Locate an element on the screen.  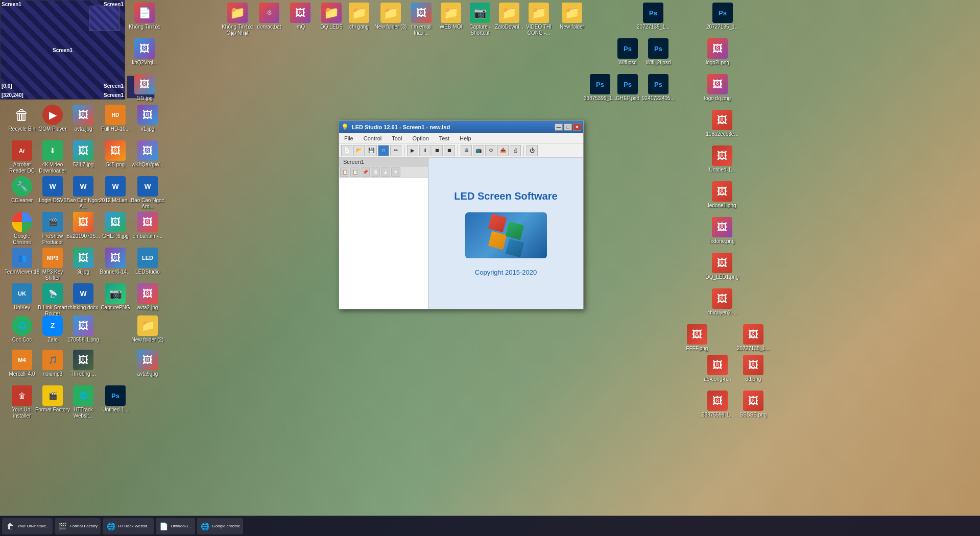
desktop-icon-enbahain: 🖼 en bahain -... is located at coordinates (148, 226).